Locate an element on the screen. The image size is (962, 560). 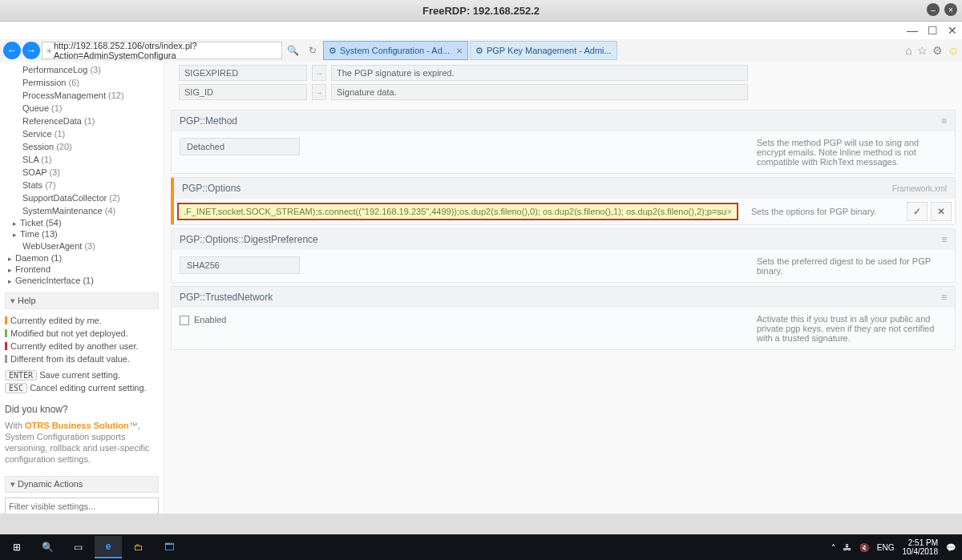
os-titlebar: FreeRDP: 192.168.252.2 – × is located at coordinates (481, 10).